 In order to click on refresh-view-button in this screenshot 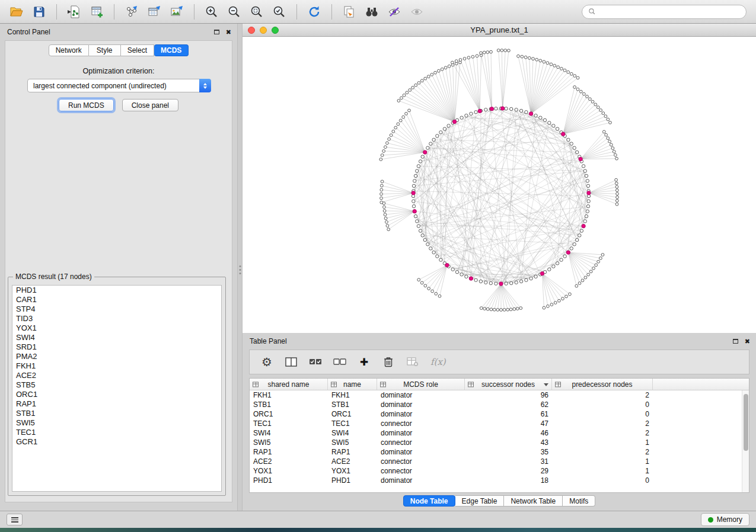, I will do `click(314, 12)`.